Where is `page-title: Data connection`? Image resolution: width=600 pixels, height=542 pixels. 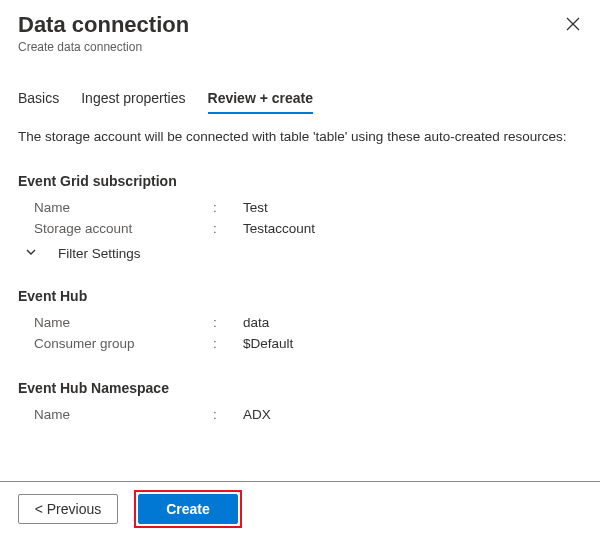
page-title: Data connection is located at coordinates (104, 25).